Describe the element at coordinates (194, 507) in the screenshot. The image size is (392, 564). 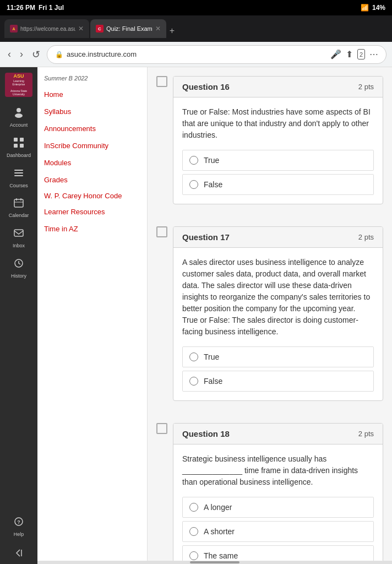
I see `q18-radio-longer` at that location.